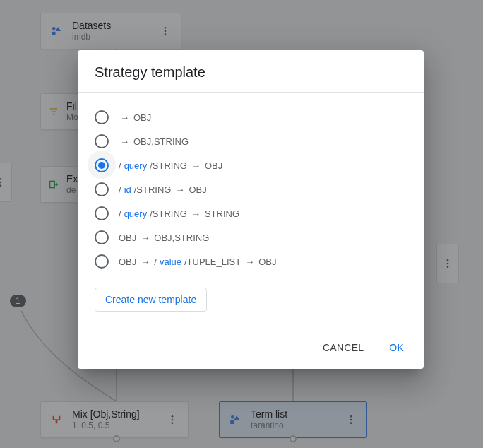 The image size is (483, 448). I want to click on strategy-label: /query/STRING→STRING, so click(179, 213).